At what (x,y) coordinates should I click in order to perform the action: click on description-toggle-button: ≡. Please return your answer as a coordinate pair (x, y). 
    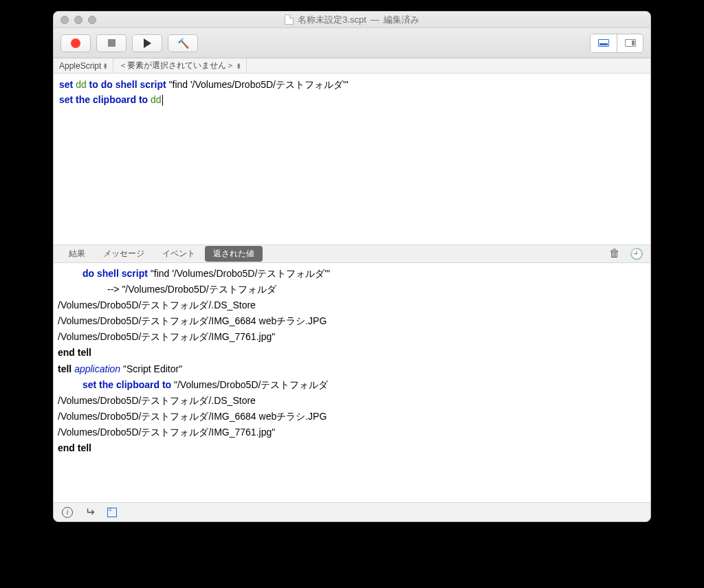
    Looking at the image, I should click on (112, 512).